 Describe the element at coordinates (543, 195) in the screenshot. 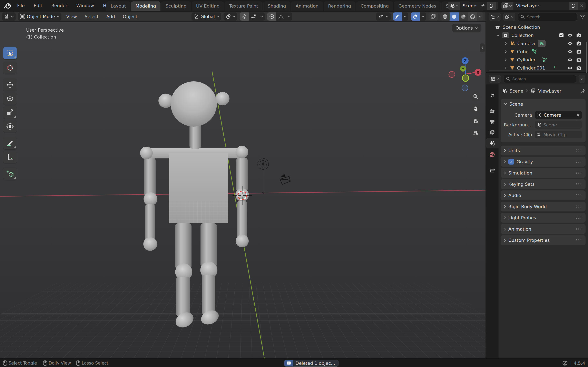

I see `panel-audio: Audio` at that location.